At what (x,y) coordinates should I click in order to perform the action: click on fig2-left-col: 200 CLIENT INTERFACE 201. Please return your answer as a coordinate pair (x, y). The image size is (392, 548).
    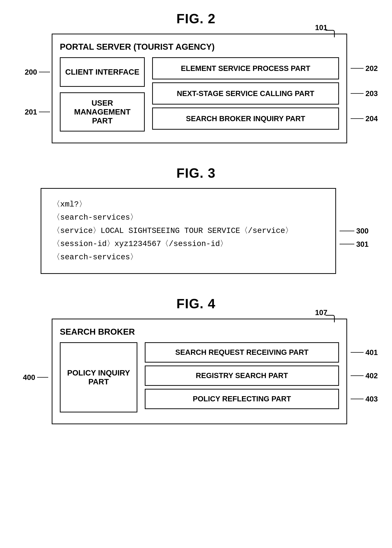
    Looking at the image, I should click on (102, 94).